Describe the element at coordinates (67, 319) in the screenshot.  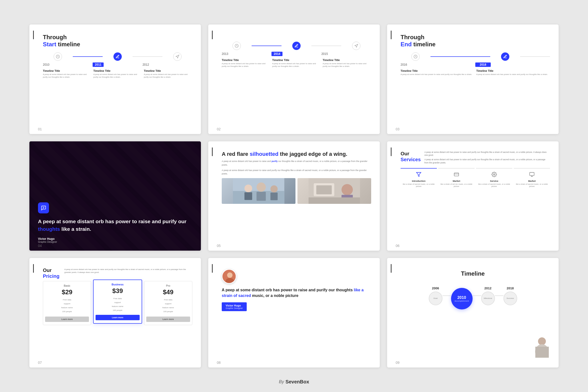
I see `plan-basic-btn: Learn more` at that location.